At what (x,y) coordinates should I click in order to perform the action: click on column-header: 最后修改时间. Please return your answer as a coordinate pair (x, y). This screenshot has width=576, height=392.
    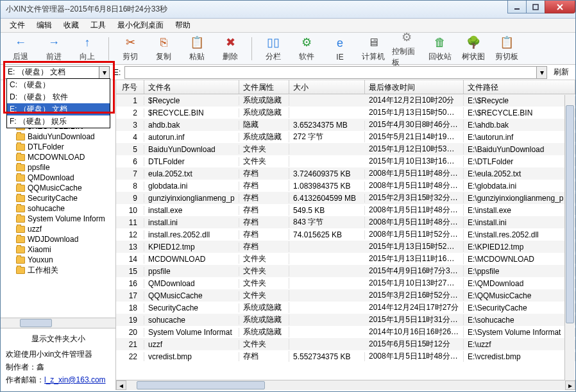
    Looking at the image, I should click on (414, 87).